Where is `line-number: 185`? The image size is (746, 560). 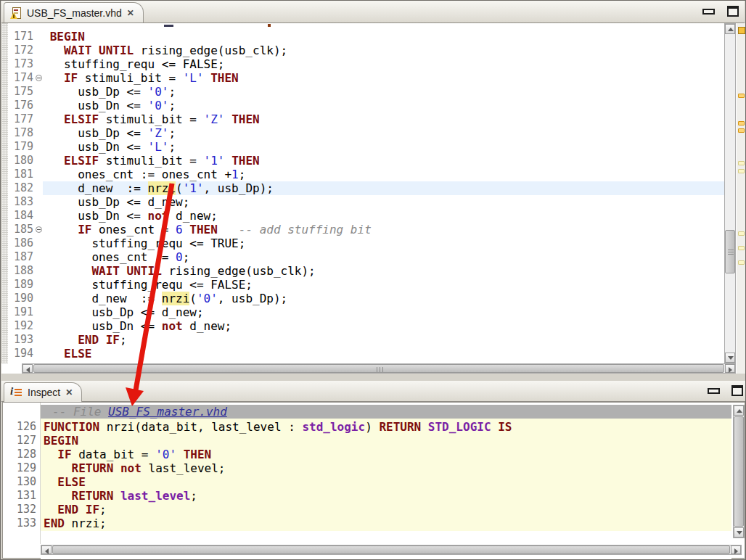
line-number: 185 is located at coordinates (25, 229).